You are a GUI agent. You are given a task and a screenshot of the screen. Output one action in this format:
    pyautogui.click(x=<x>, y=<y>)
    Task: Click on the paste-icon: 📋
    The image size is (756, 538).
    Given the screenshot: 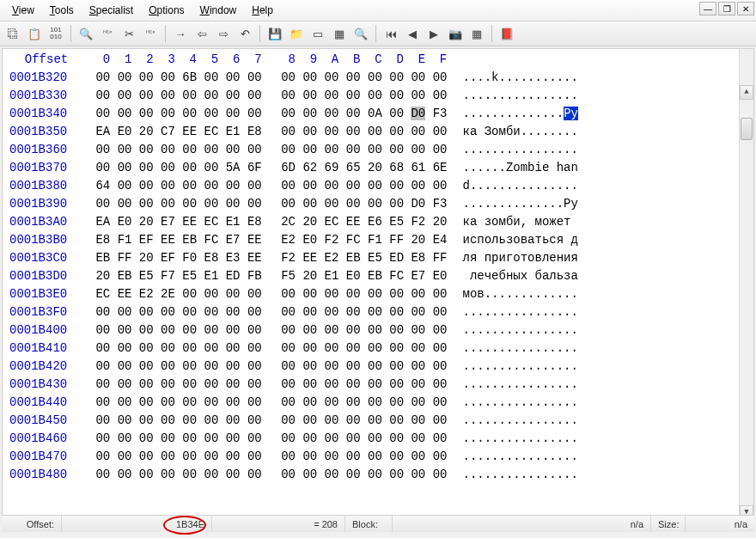 What is the action you would take?
    pyautogui.click(x=34, y=34)
    